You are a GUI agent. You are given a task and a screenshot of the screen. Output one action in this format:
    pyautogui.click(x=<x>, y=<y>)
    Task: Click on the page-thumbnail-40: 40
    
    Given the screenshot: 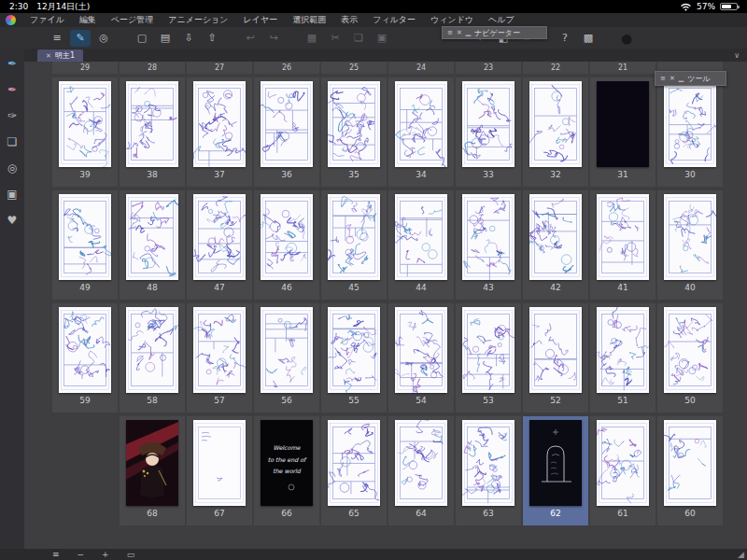 What is the action you would take?
    pyautogui.click(x=690, y=245)
    